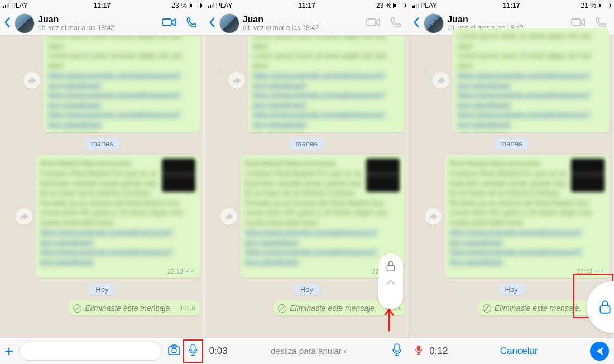 The width and height of the screenshot is (614, 364). Describe the element at coordinates (599, 351) in the screenshot. I see `send-button` at that location.